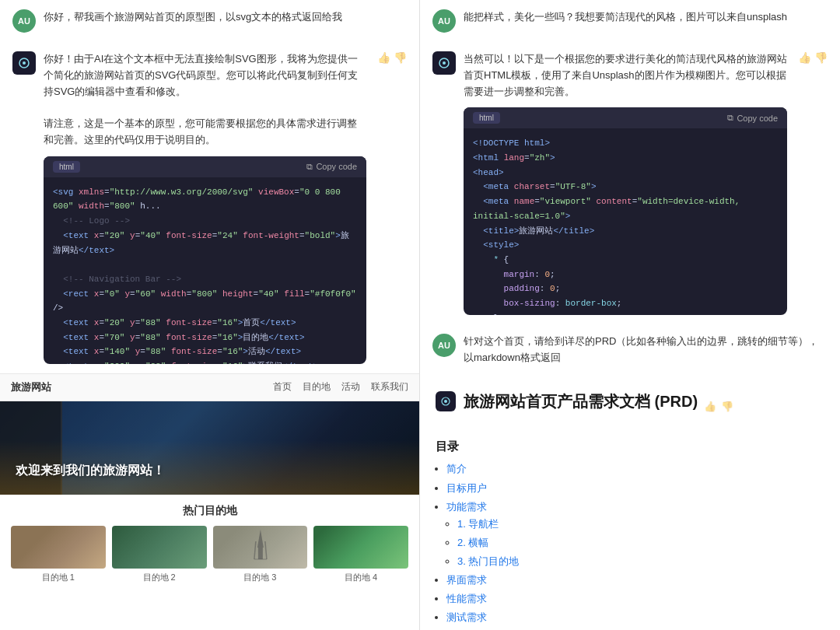  I want to click on user-message-3-text: 针对这个首页，请给到详尽的PRD（比如各种输入出的边界，跳转的细节等），以mar…, so click(646, 350).